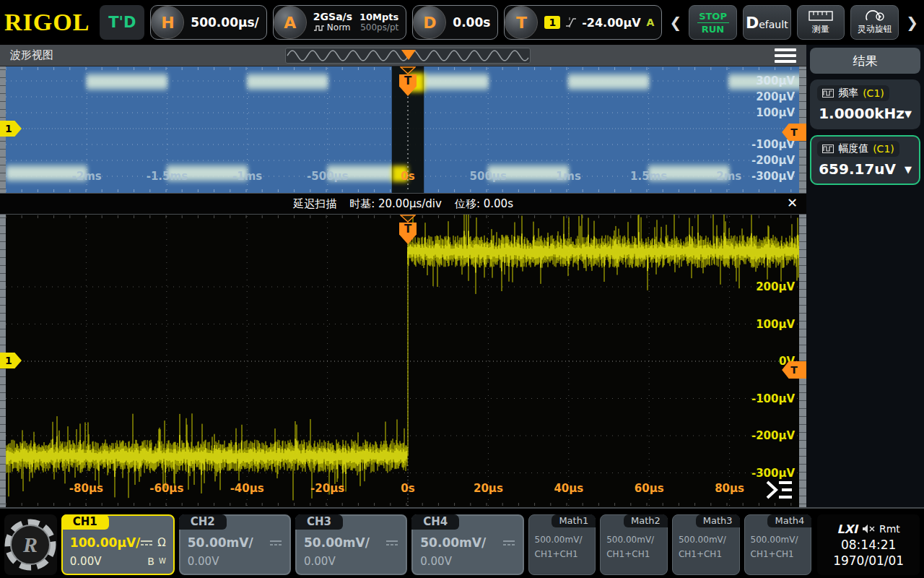 Image resolution: width=924 pixels, height=578 pixels. Describe the element at coordinates (775, 287) in the screenshot. I see `y-tick-label: 200μV` at that location.